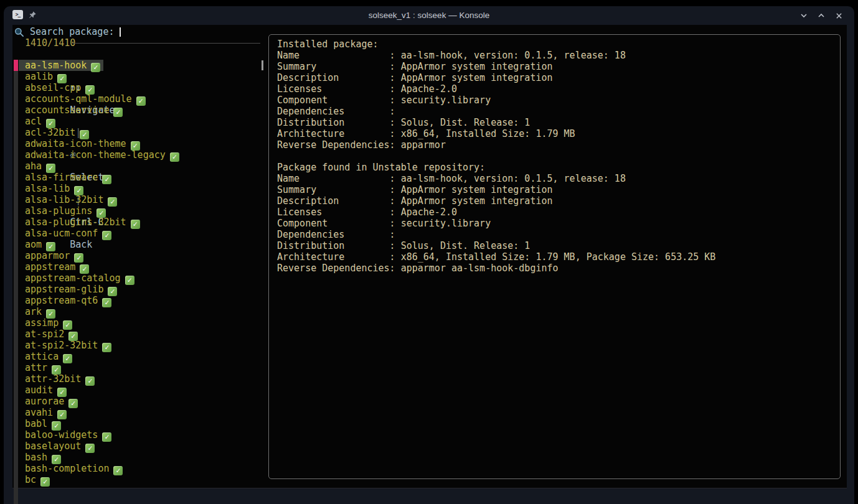 The height and width of the screenshot is (504, 858). I want to click on package-row: aha✓, so click(143, 166).